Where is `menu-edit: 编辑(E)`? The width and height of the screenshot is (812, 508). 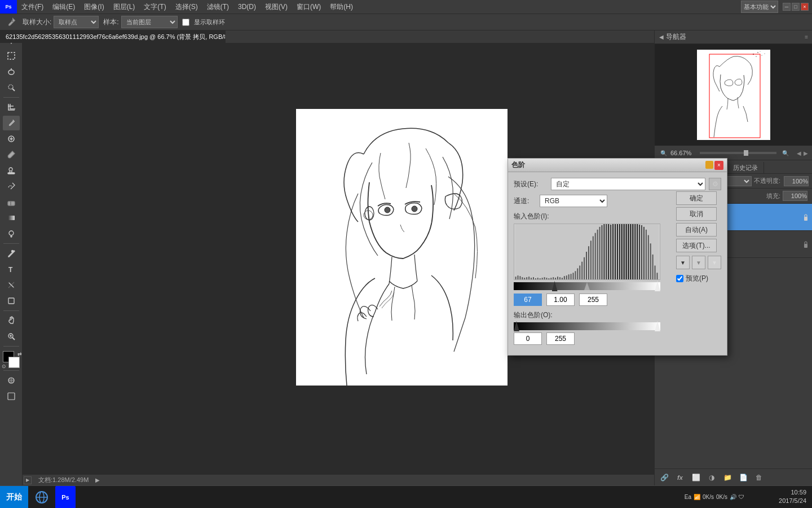
menu-edit: 编辑(E) is located at coordinates (64, 7).